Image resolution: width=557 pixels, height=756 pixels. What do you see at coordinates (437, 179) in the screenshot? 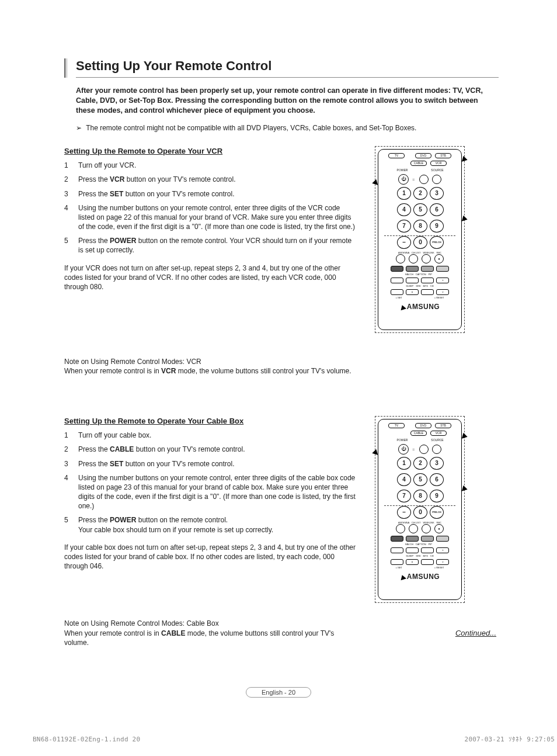
I see `source-button` at bounding box center [437, 179].